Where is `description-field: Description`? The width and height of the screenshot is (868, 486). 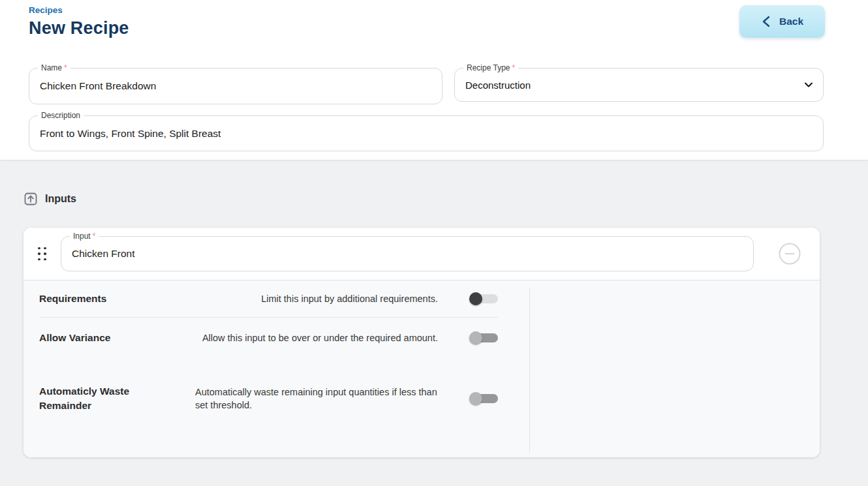
description-field: Description is located at coordinates (426, 133).